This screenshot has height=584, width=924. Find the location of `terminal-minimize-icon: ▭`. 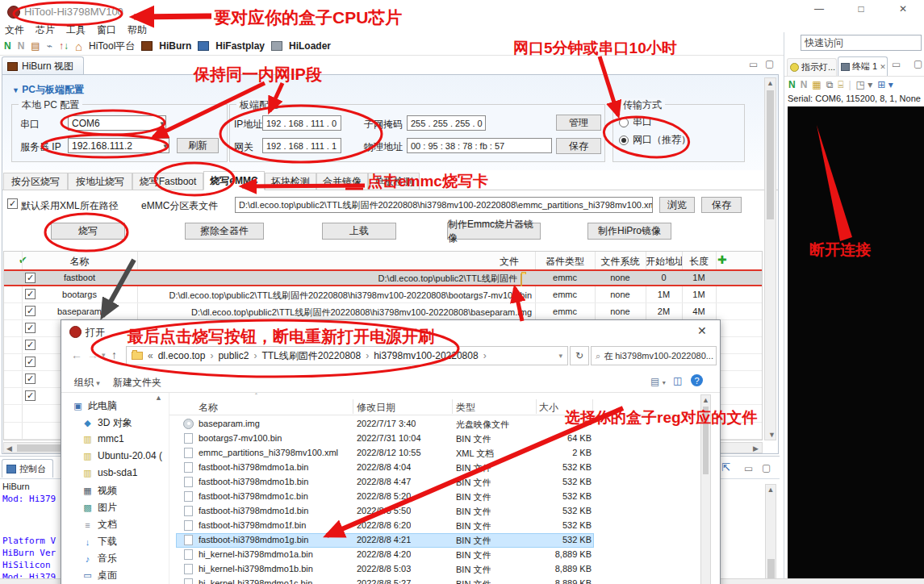

terminal-minimize-icon: ▭ is located at coordinates (896, 65).